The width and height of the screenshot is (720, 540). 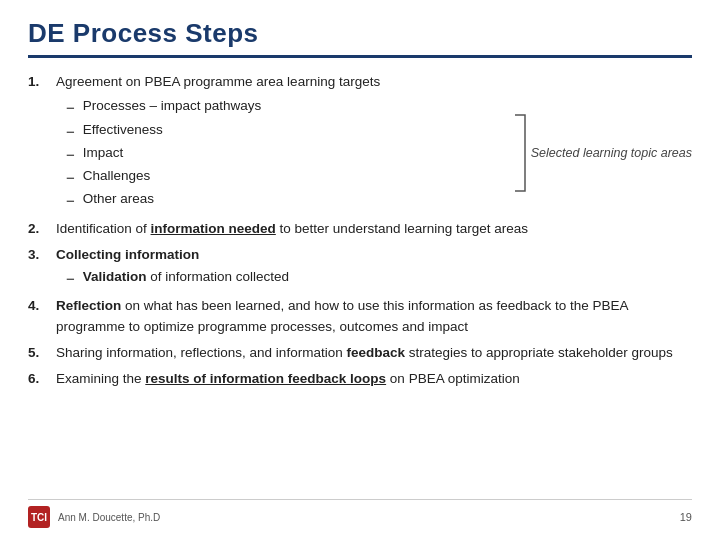 What do you see at coordinates (360, 268) in the screenshot?
I see `step-3: 3. Collecting information − Validation o…` at bounding box center [360, 268].